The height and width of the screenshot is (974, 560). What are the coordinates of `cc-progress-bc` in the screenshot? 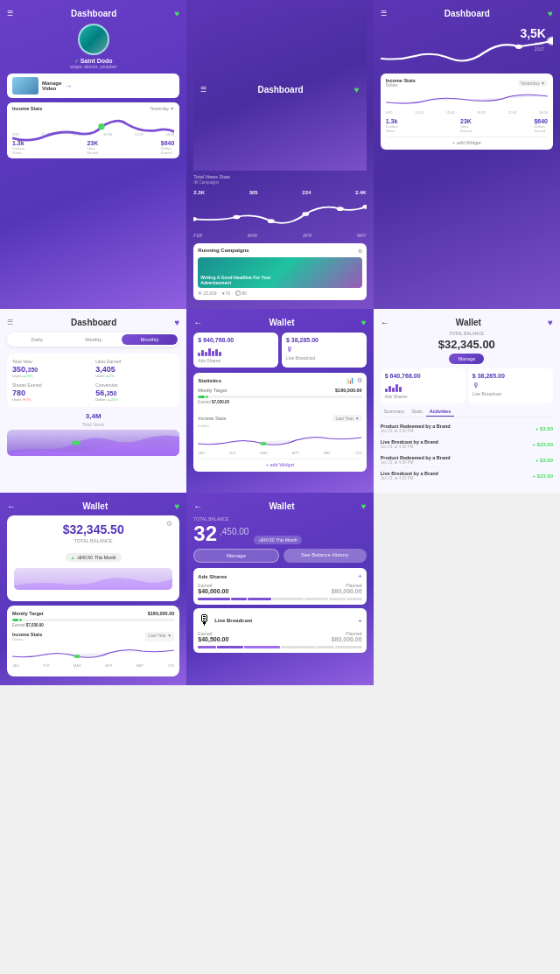 It's located at (280, 647).